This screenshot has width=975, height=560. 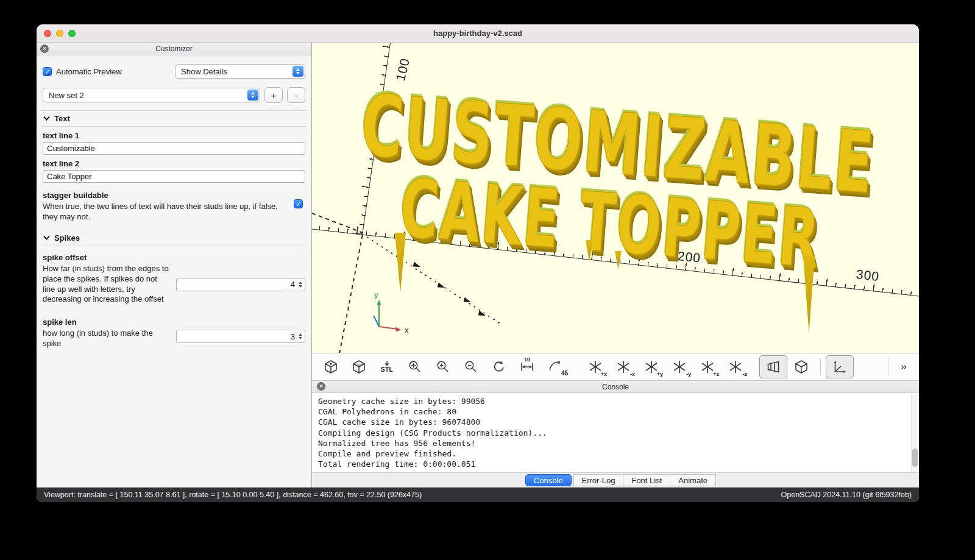 What do you see at coordinates (240, 71) in the screenshot?
I see `details-dropdown: Show Details` at bounding box center [240, 71].